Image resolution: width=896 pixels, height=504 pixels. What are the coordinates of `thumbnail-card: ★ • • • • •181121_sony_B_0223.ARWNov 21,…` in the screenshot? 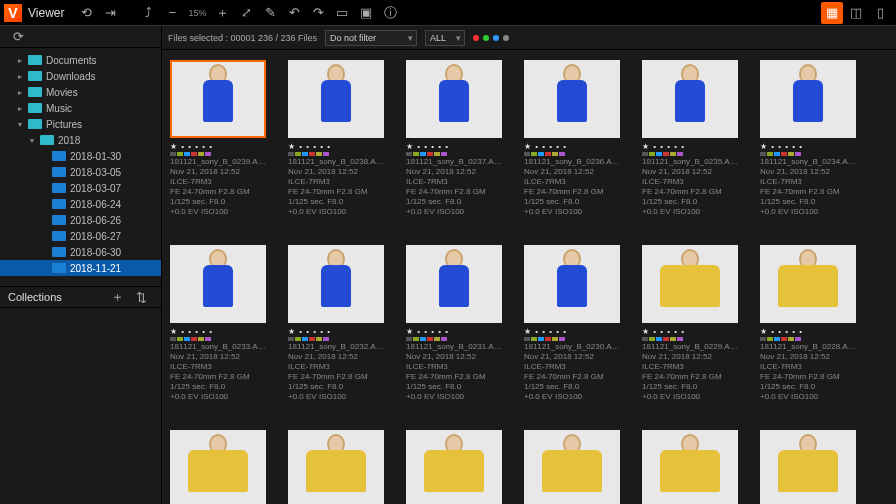 It's located at (690, 467).